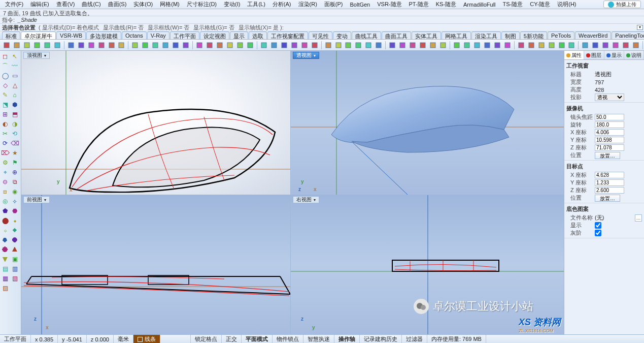  I want to click on tab-solidtools: 实体工具, so click(426, 36).